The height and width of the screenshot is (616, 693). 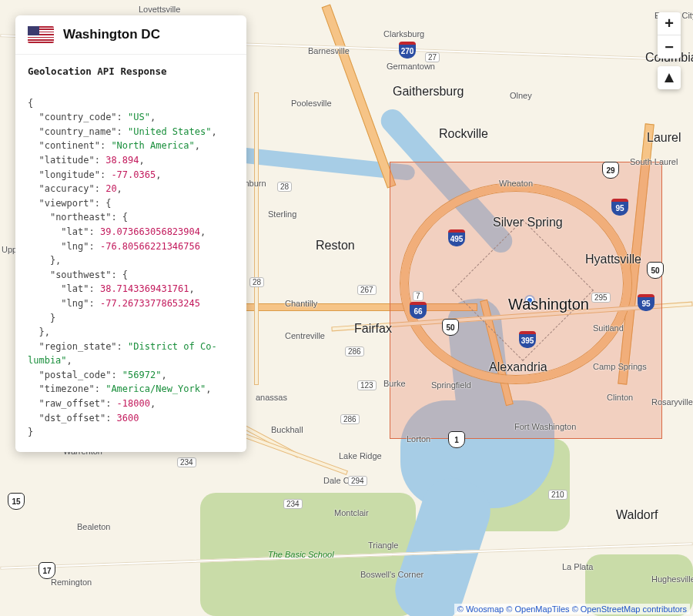 What do you see at coordinates (630, 609) in the screenshot?
I see `attribution-osm: © OpenStreetMap contributors` at bounding box center [630, 609].